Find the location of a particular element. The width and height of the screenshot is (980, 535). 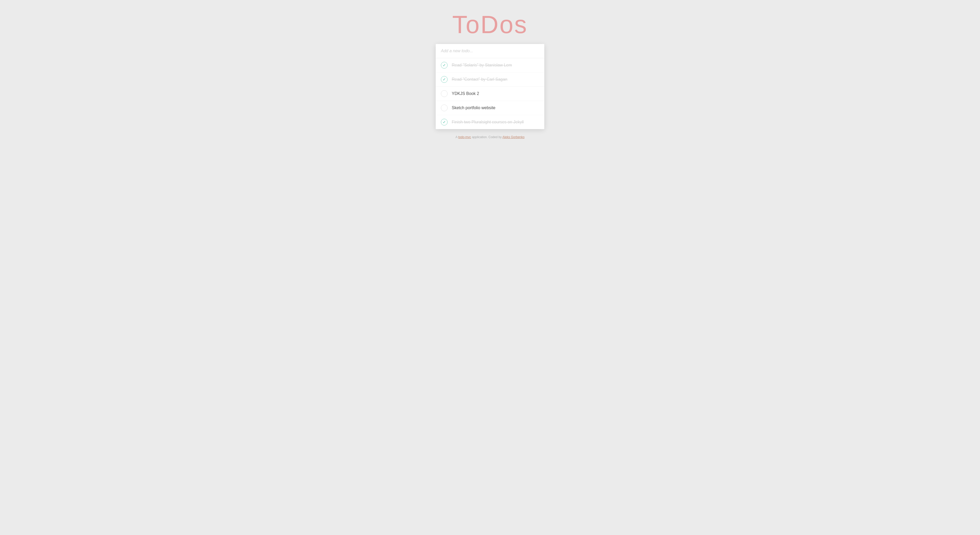

todo-text-4: Sketch portfolio website is located at coordinates (495, 108).